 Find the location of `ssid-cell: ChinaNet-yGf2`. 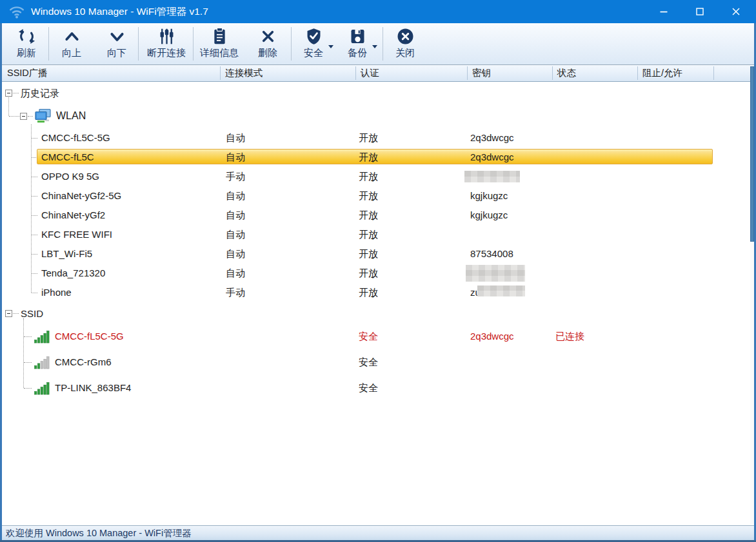

ssid-cell: ChinaNet-yGf2 is located at coordinates (74, 215).